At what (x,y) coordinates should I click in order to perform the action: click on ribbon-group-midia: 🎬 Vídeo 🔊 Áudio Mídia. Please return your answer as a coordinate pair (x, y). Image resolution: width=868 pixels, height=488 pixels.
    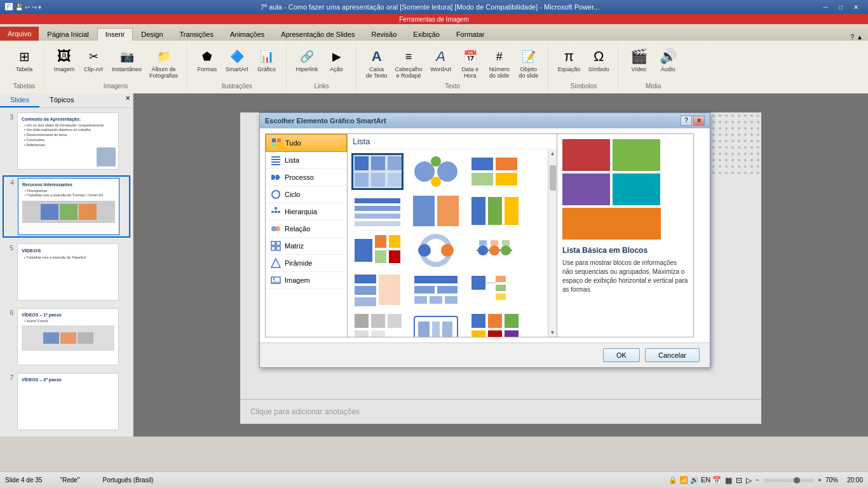
    Looking at the image, I should click on (653, 67).